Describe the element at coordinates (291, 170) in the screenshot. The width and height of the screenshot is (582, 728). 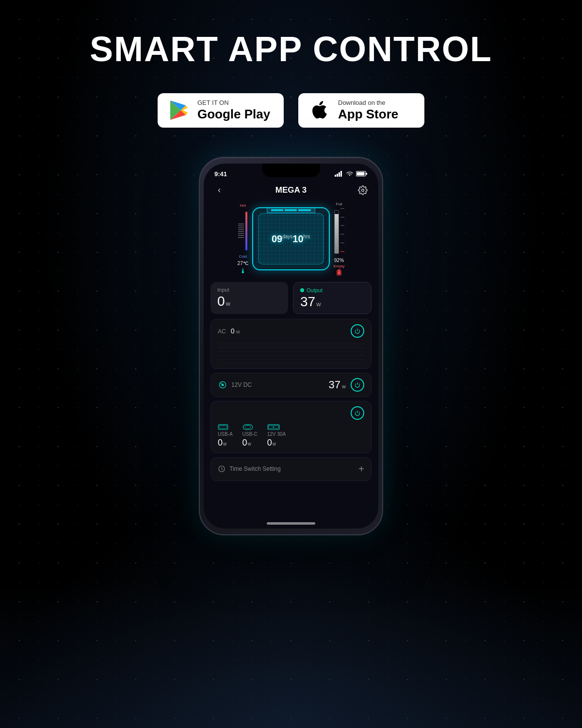
I see `notch` at that location.